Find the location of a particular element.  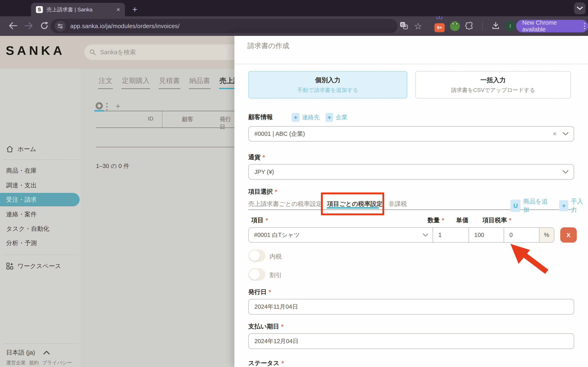

new-tab-icon: + is located at coordinates (135, 10).